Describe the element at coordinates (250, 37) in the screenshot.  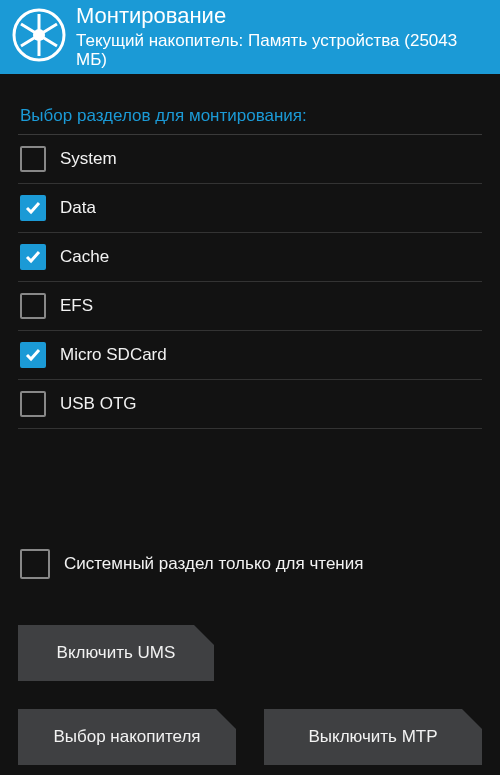
I see `header: Монтирование Текущий накопитель: Память …` at that location.